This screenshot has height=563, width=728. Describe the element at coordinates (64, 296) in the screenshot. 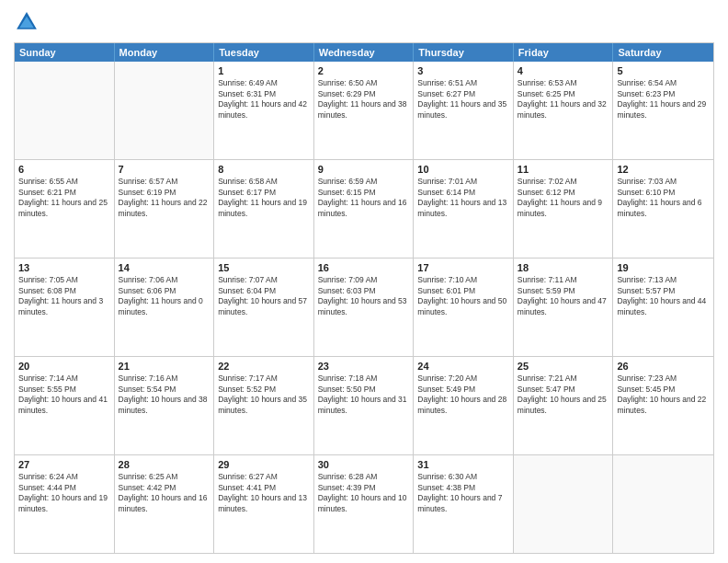

I see `day-info: Sunrise: 7:05 AM Sunset: 6:08 PM Dayligh…` at that location.